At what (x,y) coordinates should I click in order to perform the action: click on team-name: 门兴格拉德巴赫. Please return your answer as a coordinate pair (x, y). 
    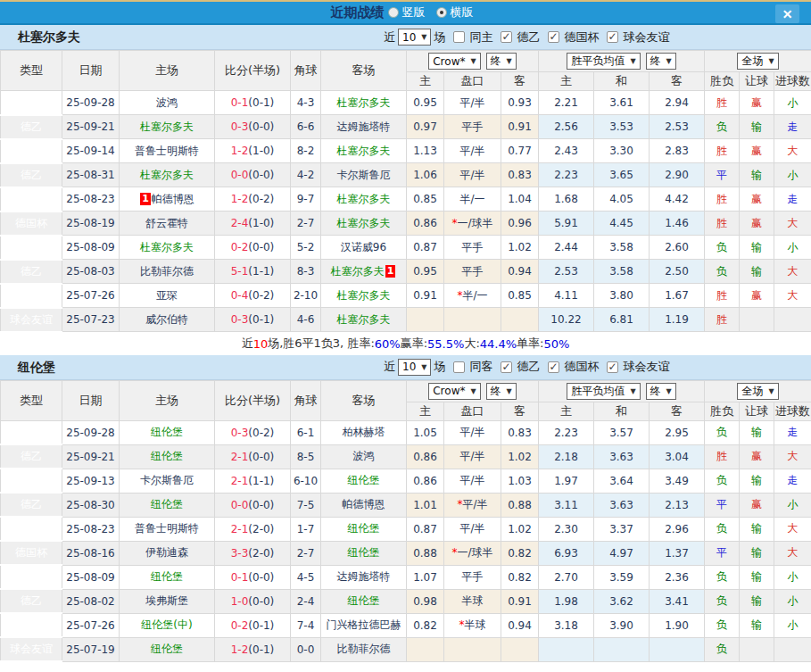
    Looking at the image, I should click on (364, 625).